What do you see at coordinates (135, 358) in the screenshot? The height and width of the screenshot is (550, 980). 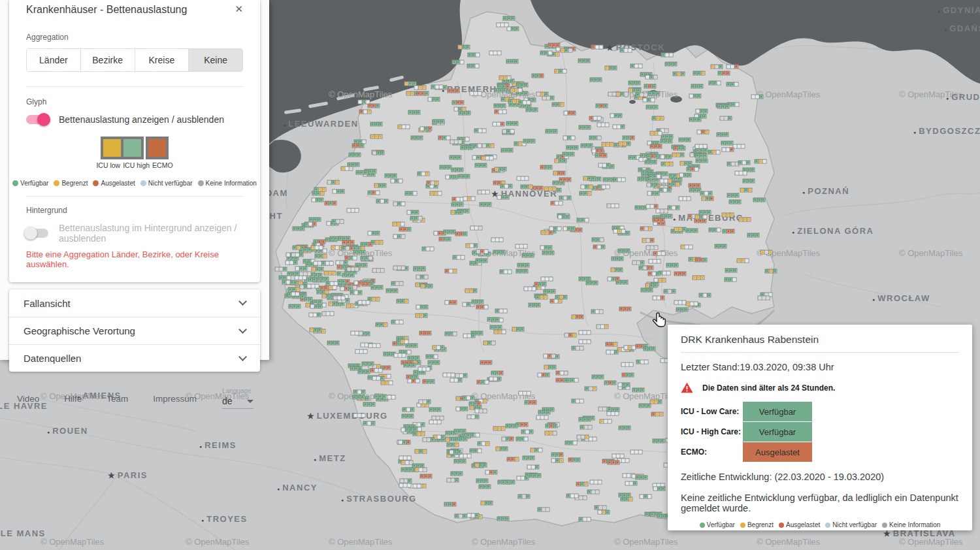 I see `accordion-datenquellen: Datenquellen` at bounding box center [135, 358].